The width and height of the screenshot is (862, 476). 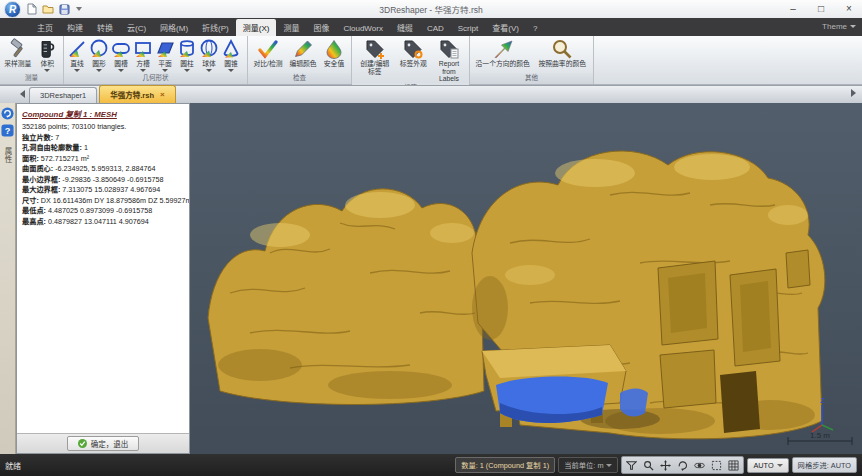 What do you see at coordinates (716, 466) in the screenshot?
I see `selection-rect-icon` at bounding box center [716, 466].